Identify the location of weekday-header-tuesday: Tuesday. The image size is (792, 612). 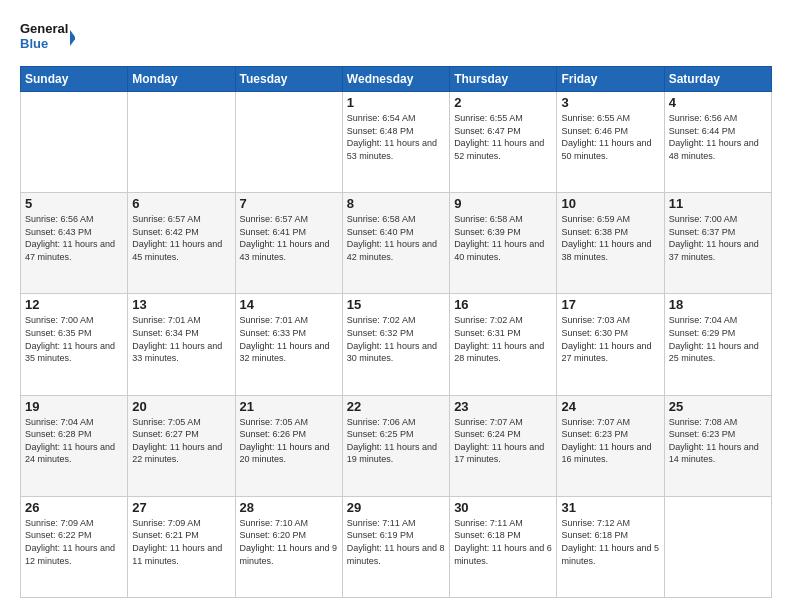
(288, 80).